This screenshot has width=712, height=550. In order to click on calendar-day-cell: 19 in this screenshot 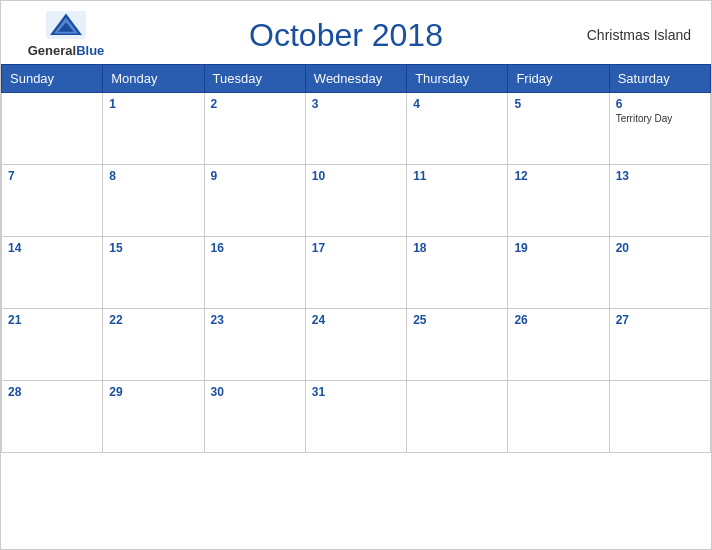, I will do `click(558, 273)`.